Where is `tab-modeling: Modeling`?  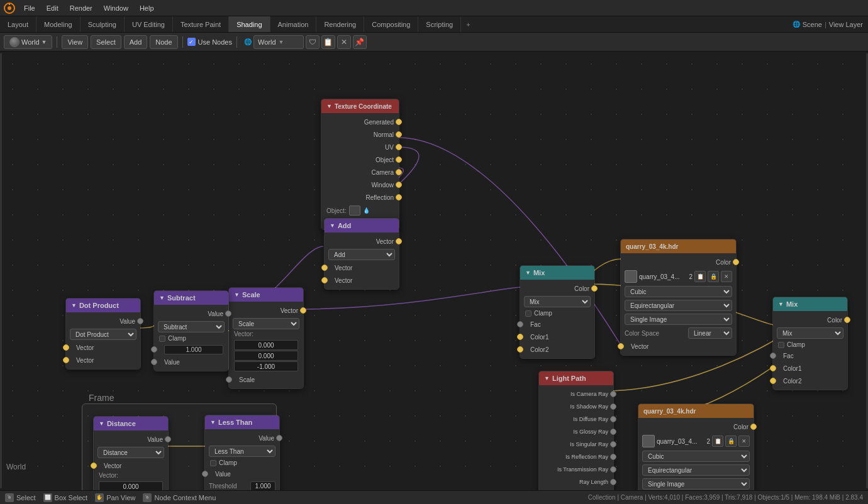
tab-modeling: Modeling is located at coordinates (58, 24).